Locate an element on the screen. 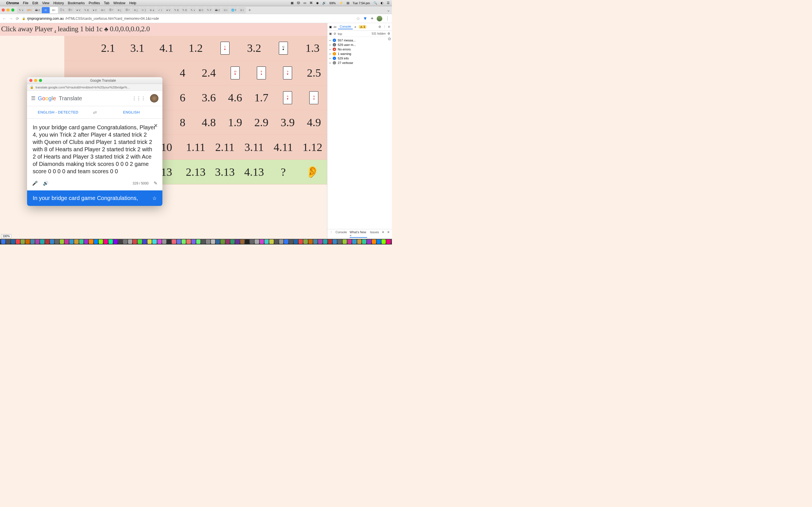 The height and width of the screenshot is (507, 812). forward-button: → is located at coordinates (11, 19).